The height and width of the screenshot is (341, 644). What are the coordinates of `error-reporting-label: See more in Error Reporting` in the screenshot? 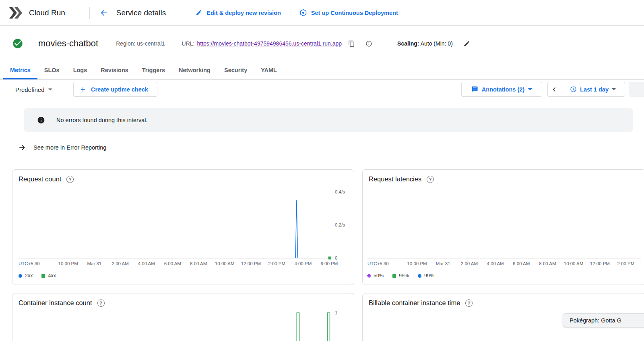 It's located at (70, 148).